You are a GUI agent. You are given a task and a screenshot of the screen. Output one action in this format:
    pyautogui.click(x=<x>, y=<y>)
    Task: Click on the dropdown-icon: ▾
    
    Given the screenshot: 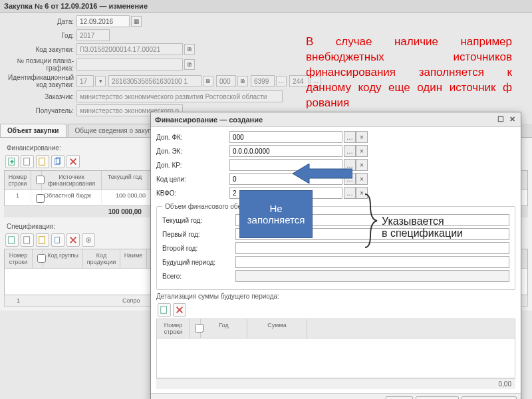 What is the action you would take?
    pyautogui.click(x=100, y=81)
    